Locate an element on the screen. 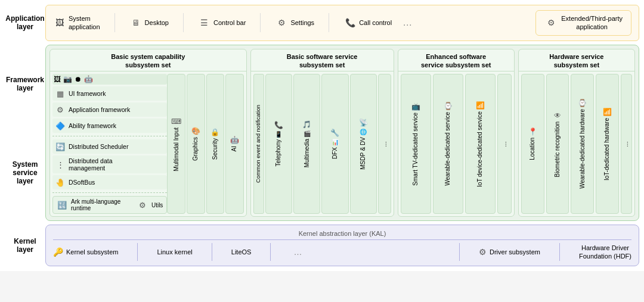  telephony-label: Telephony is located at coordinates (278, 153).